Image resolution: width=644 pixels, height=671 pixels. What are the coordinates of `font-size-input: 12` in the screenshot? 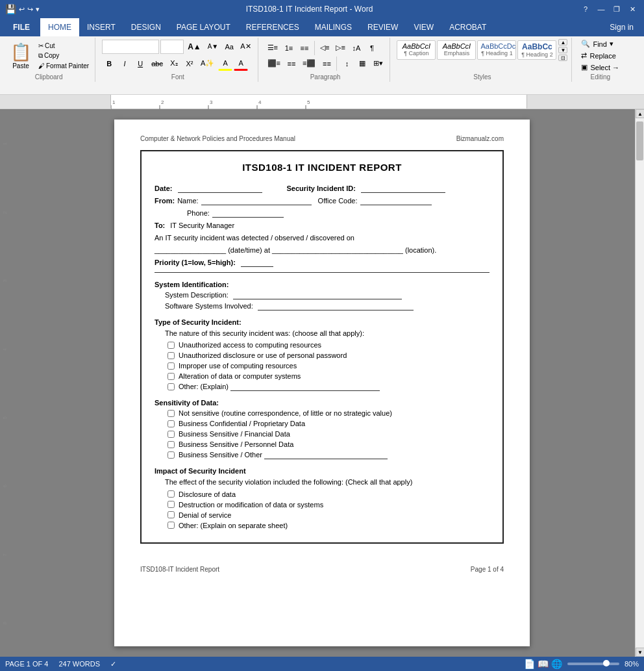 It's located at (172, 47).